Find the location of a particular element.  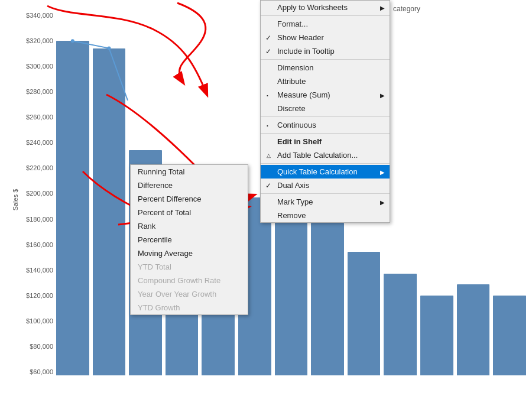

menu-item-measure-sum: •Measure (Sum)▶ is located at coordinates (325, 95).